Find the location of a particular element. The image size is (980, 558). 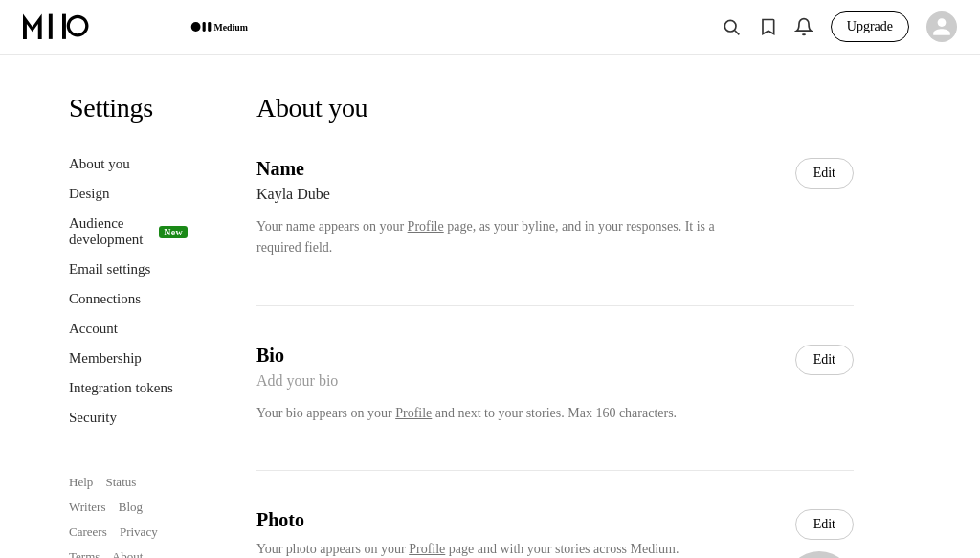

photo-section-header: Photo Your photo appears on your Profile… is located at coordinates (555, 534).